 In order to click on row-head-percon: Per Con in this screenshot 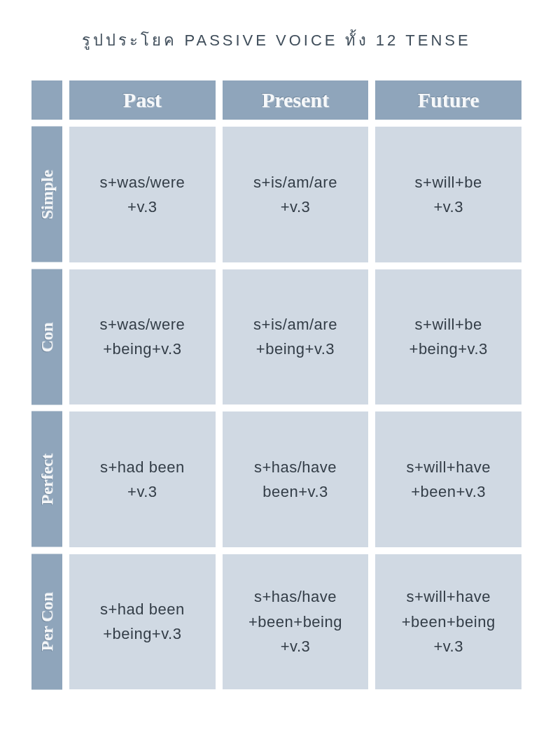, I will do `click(47, 622)`.